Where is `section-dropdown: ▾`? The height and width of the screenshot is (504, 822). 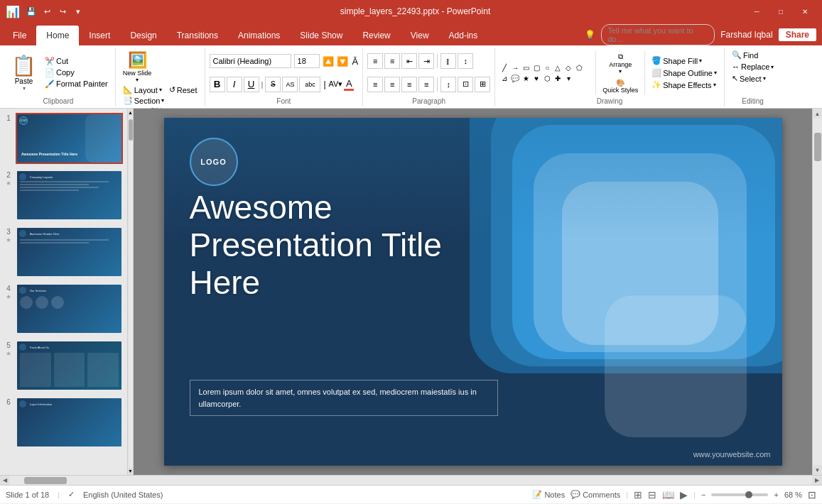 section-dropdown: ▾ is located at coordinates (163, 101).